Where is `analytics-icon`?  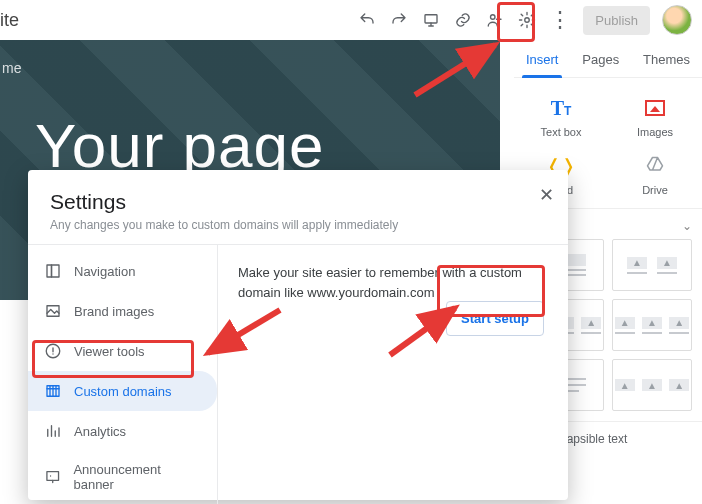
analytics-icon is located at coordinates (53, 431).